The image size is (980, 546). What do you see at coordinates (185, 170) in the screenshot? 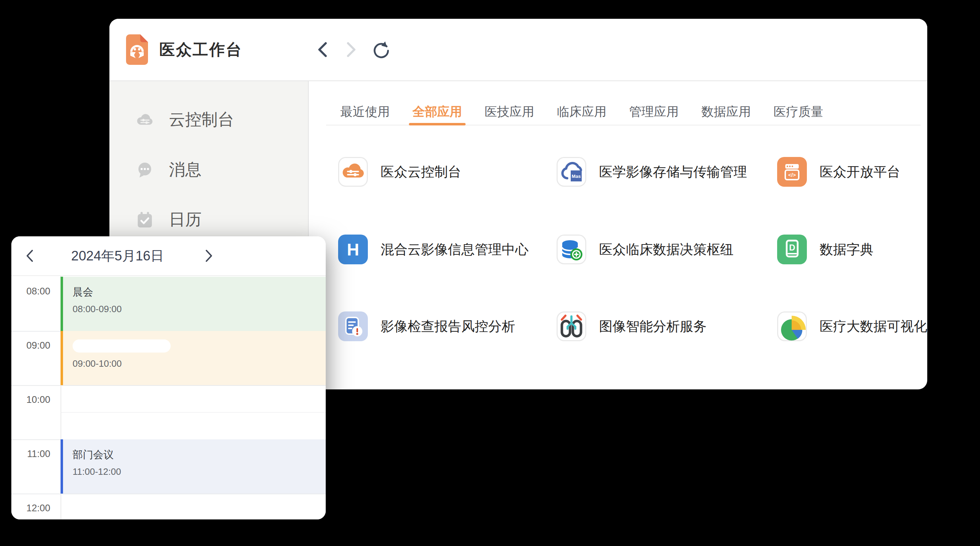
I see `sidebar-item-label: 消息` at bounding box center [185, 170].